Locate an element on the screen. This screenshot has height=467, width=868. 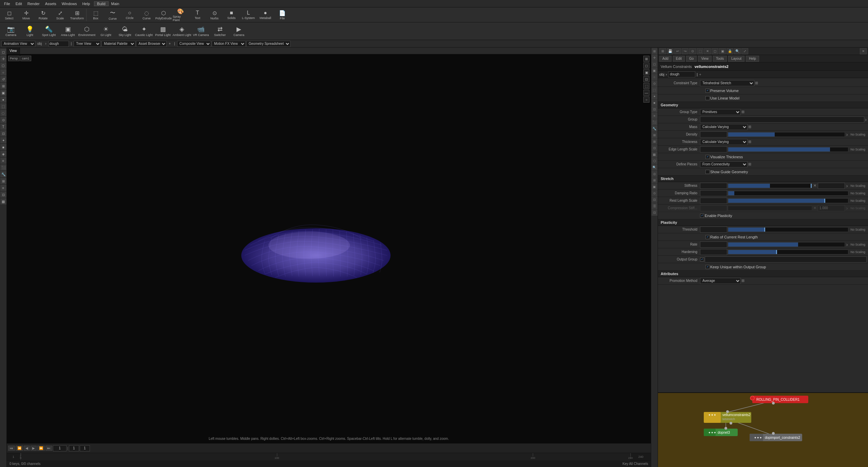
vi-btn-3: ▣ is located at coordinates (646, 72).